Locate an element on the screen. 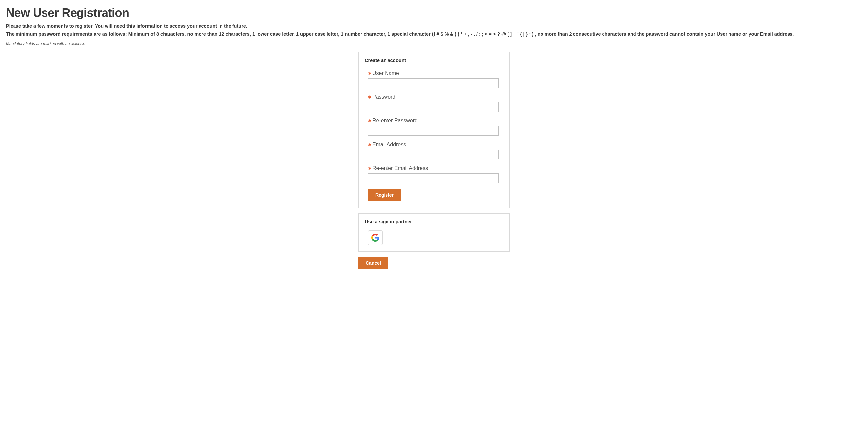 Image resolution: width=868 pixels, height=435 pixels. reenter-password-field-group: ✱Re-enter Password is located at coordinates (434, 127).